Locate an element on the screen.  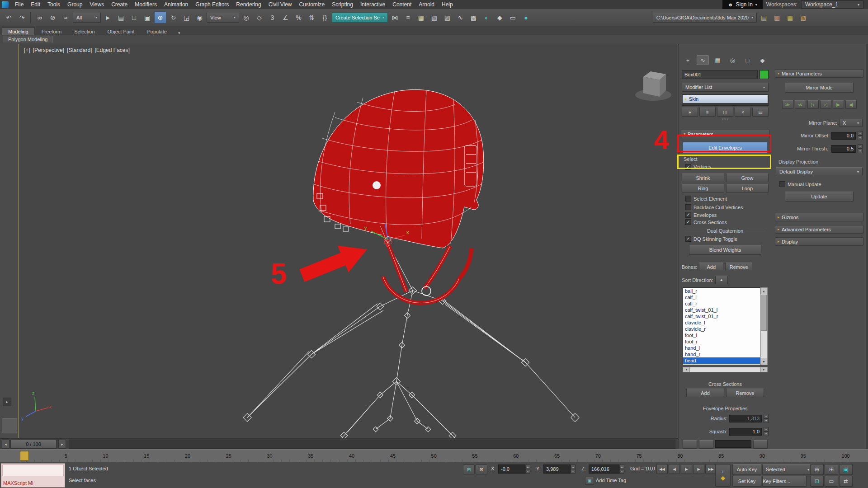
render-setup-icon: ◆ is located at coordinates (500, 17).